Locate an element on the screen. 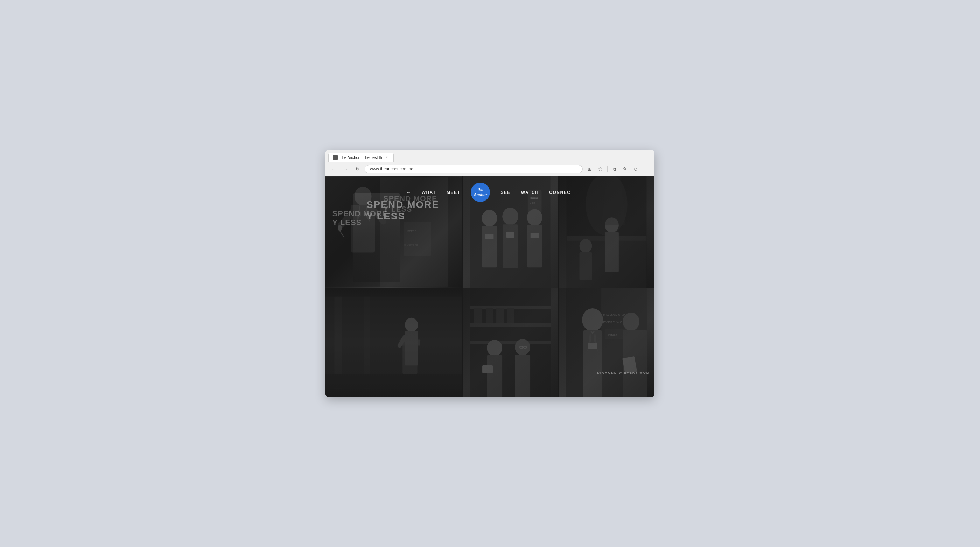 Image resolution: width=980 pixels, height=547 pixels. browser-tab-active: The Anchor - The best th × is located at coordinates (361, 157).